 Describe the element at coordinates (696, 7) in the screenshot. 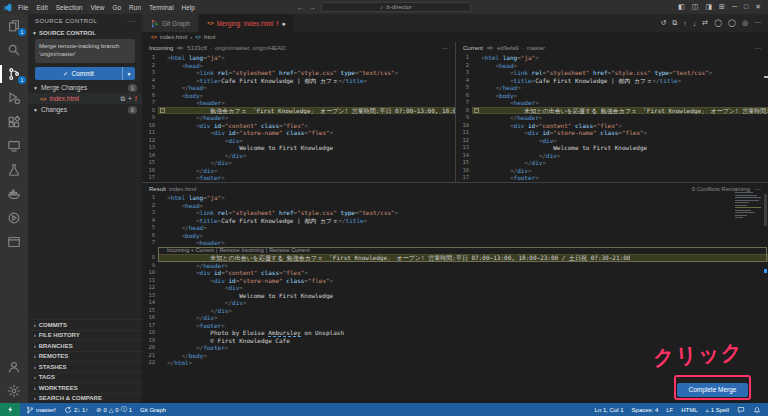

I see `layout-panel-icon: ◫` at that location.